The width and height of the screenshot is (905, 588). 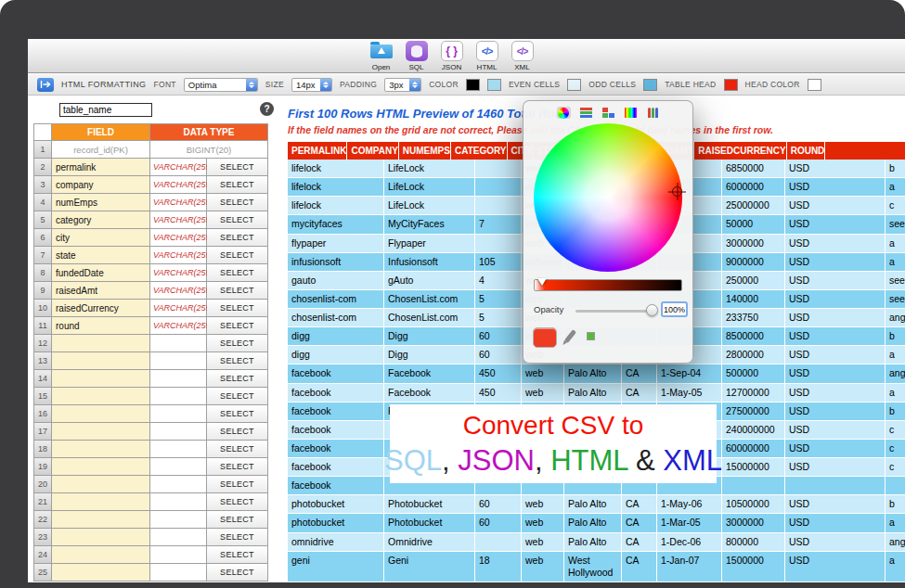 What do you see at coordinates (498, 281) in the screenshot?
I see `cell-numemps: 4` at bounding box center [498, 281].